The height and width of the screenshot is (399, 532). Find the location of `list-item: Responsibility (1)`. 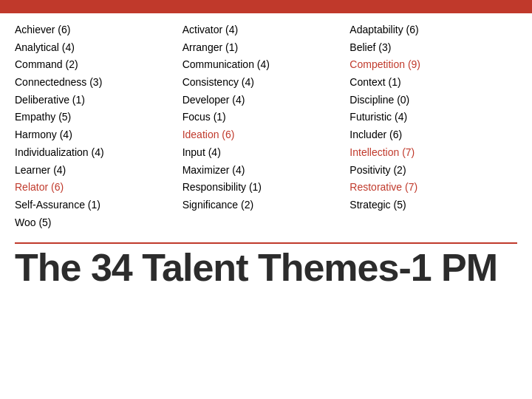

list-item: Responsibility (1) is located at coordinates (266, 188).